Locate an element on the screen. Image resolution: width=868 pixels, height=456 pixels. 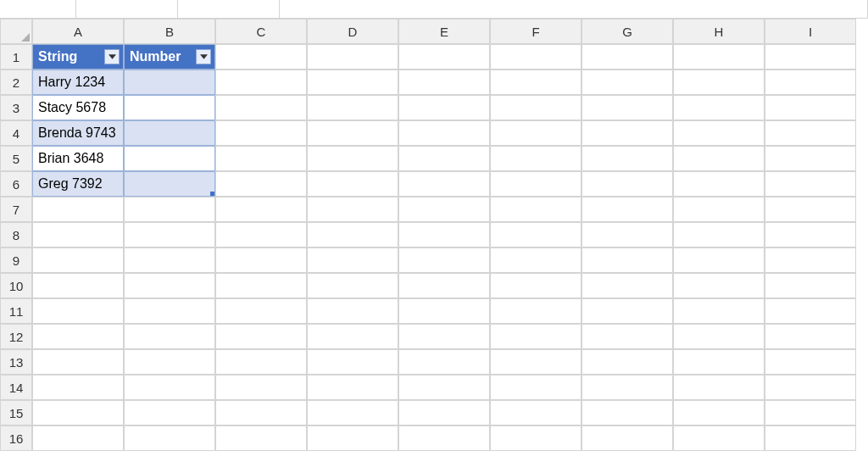
cell-G7 is located at coordinates (627, 209).